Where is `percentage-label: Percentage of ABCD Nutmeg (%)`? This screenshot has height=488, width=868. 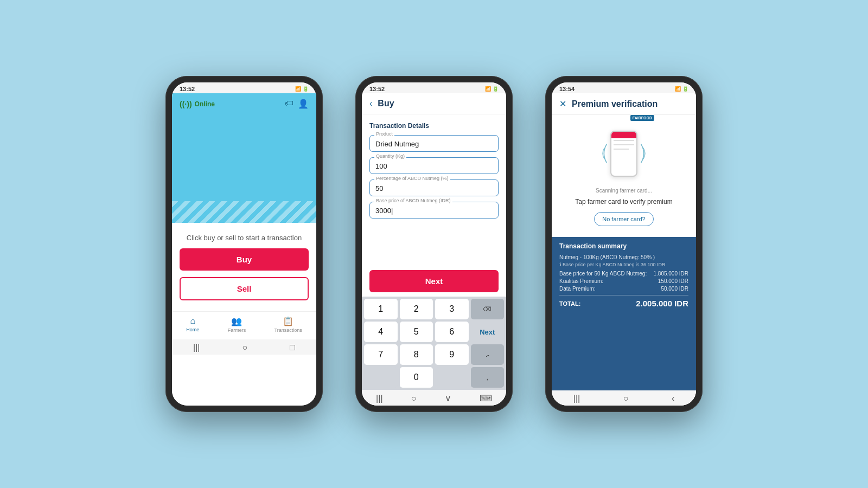
percentage-label: Percentage of ABCD Nutmeg (%) is located at coordinates (412, 178).